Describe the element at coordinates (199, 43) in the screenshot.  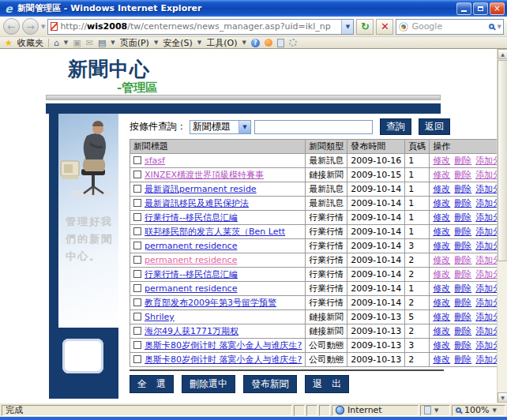
I see `safety-menu-dropdown-icon: ▼` at that location.